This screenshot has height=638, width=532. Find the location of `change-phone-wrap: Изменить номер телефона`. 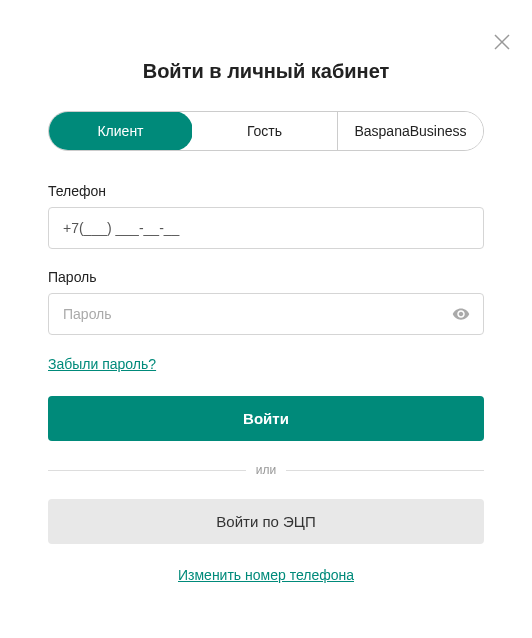

change-phone-wrap: Изменить номер телефона is located at coordinates (266, 575).